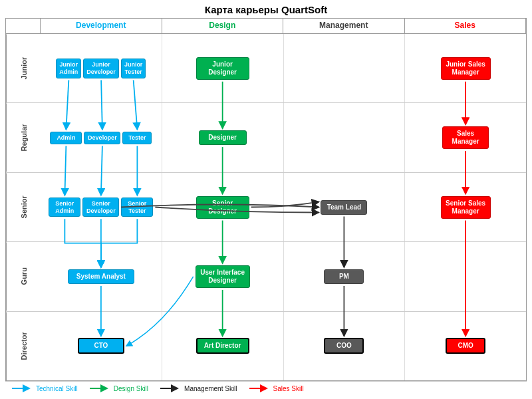 This screenshot has width=532, height=399. What do you see at coordinates (119, 388) in the screenshot?
I see `legend-design: Design Skill` at bounding box center [119, 388].